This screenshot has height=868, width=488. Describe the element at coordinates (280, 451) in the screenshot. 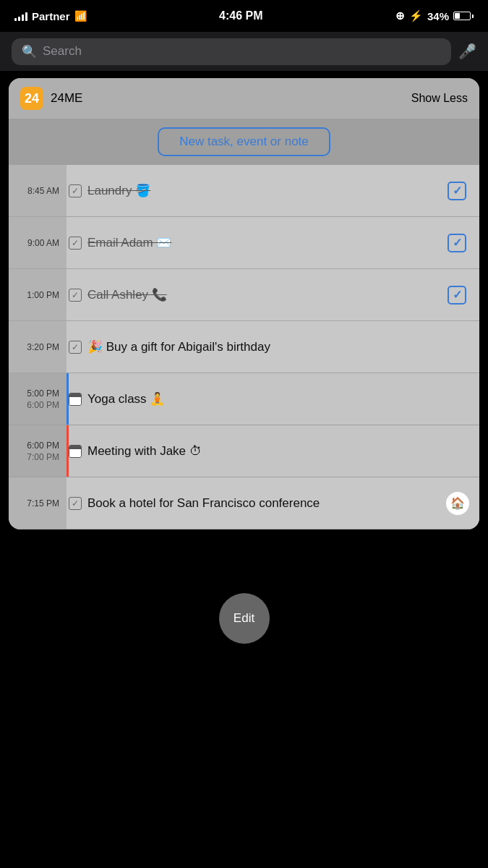

I see `item-text: Meeting with Jake ⏱` at that location.